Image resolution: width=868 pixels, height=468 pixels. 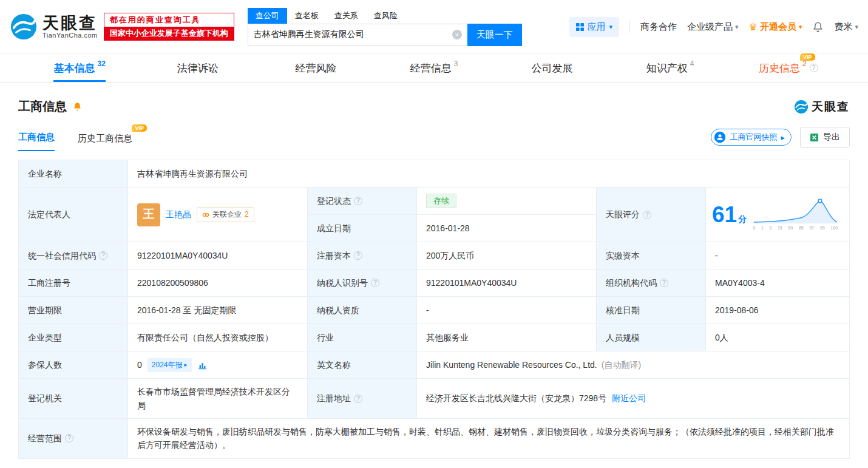 I want to click on search-tab-relation: 查关系, so click(x=346, y=16).